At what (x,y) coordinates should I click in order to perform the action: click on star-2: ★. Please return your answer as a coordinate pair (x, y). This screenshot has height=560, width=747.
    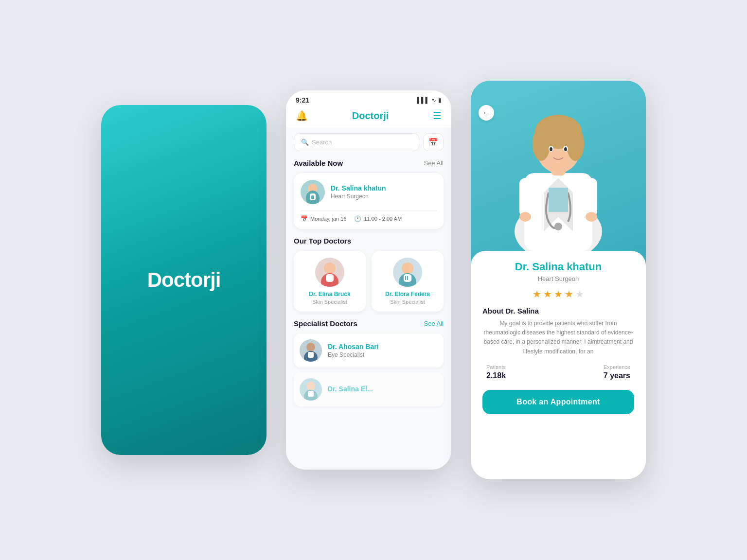
    Looking at the image, I should click on (548, 294).